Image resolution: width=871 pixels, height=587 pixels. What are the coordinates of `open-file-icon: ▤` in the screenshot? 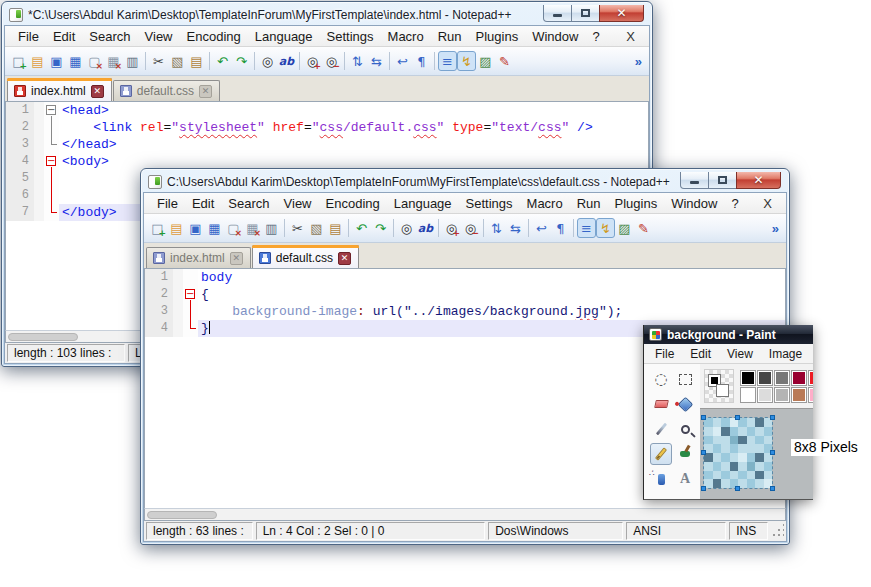 It's located at (38, 61).